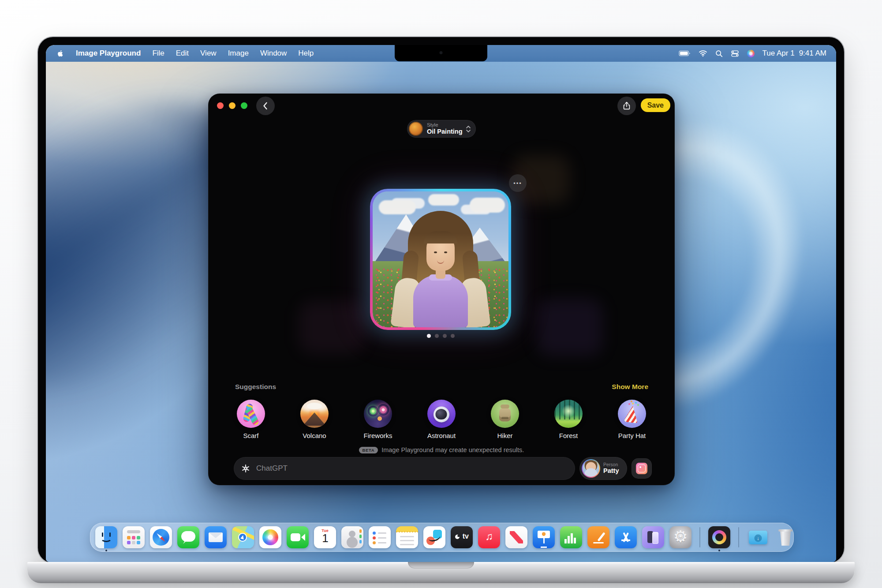  What do you see at coordinates (60, 53) in the screenshot?
I see `apple-menu` at bounding box center [60, 53].